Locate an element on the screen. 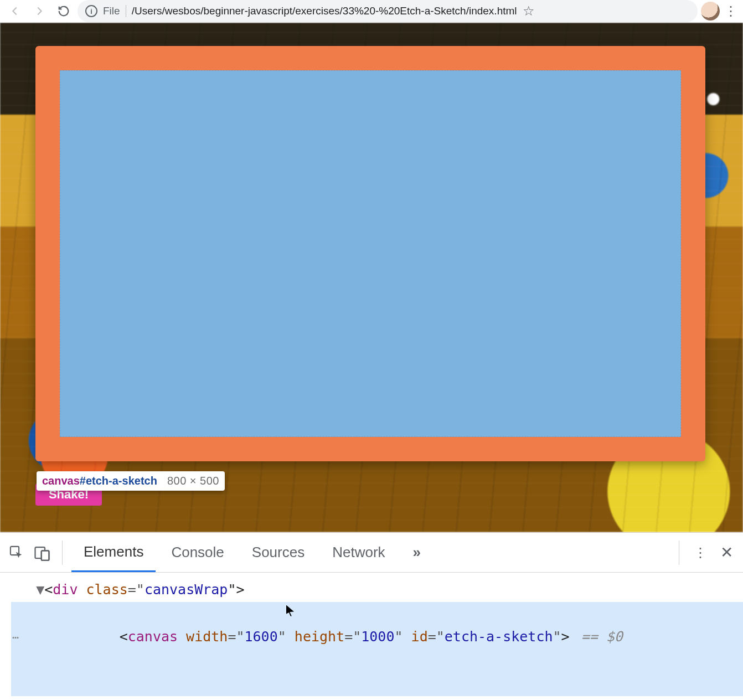 This screenshot has height=700, width=743. profile-avatar is located at coordinates (710, 11).